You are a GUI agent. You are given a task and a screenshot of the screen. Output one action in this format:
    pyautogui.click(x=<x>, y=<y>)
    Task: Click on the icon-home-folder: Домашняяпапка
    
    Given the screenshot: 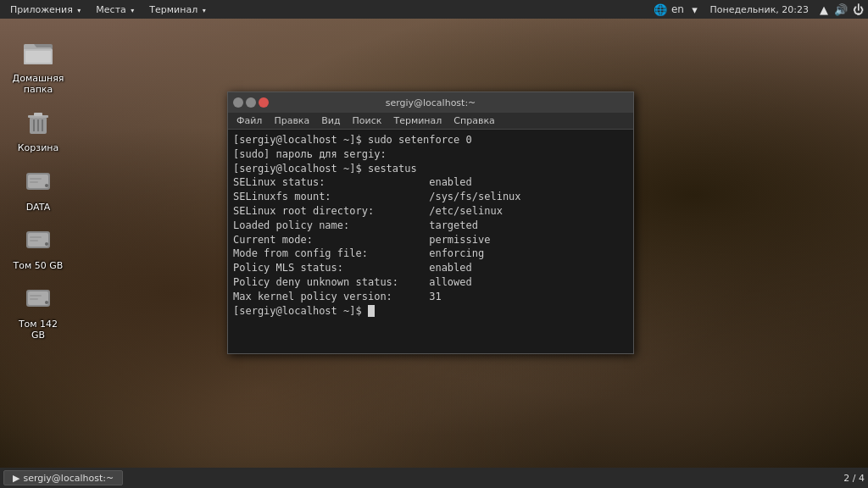 What is the action you would take?
    pyautogui.click(x=38, y=65)
    